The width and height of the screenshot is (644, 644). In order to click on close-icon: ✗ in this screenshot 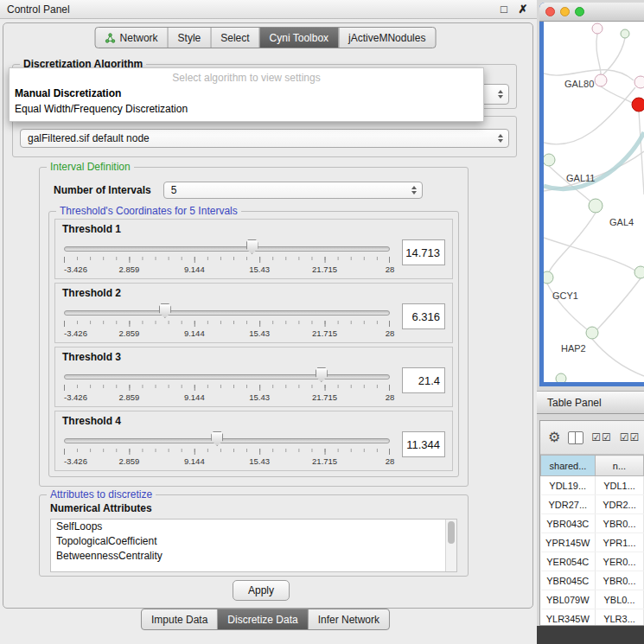, I will do `click(523, 9)`.